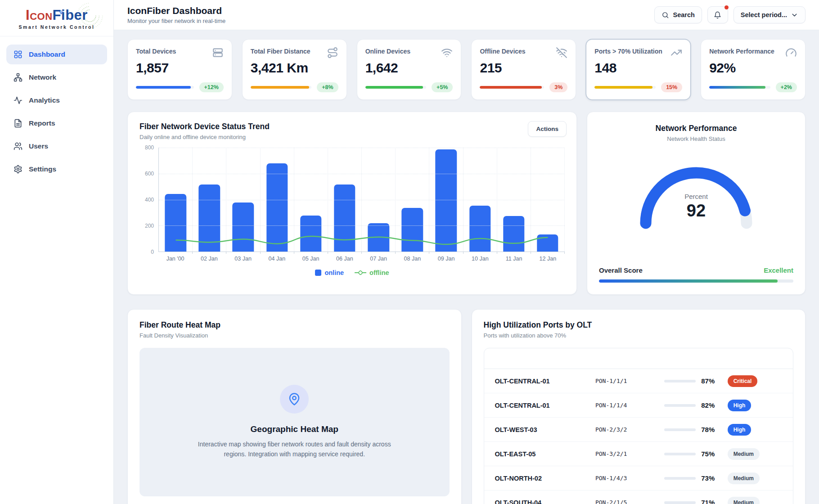  I want to click on stat-trend-badge: +5%, so click(442, 87).